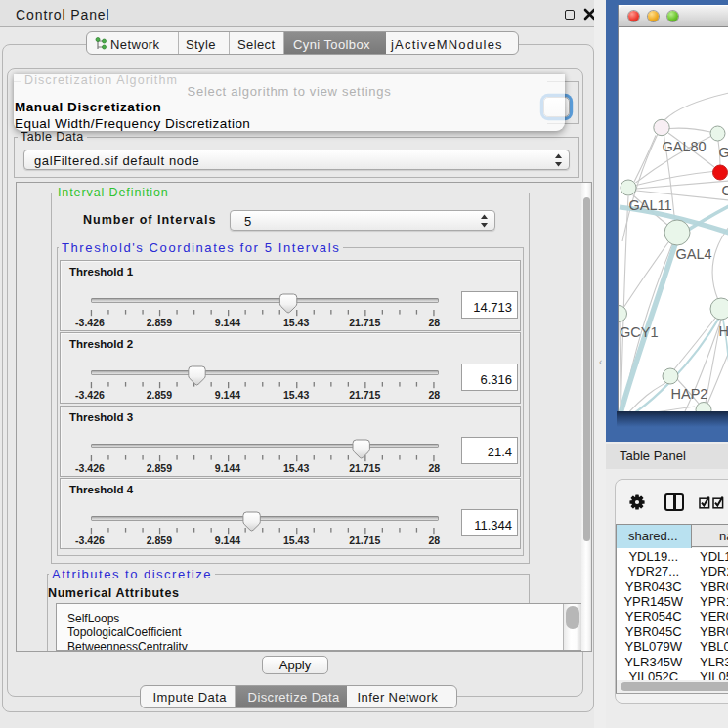 The image size is (728, 728). What do you see at coordinates (684, 147) in the screenshot?
I see `svg-text: GAL80` at bounding box center [684, 147].